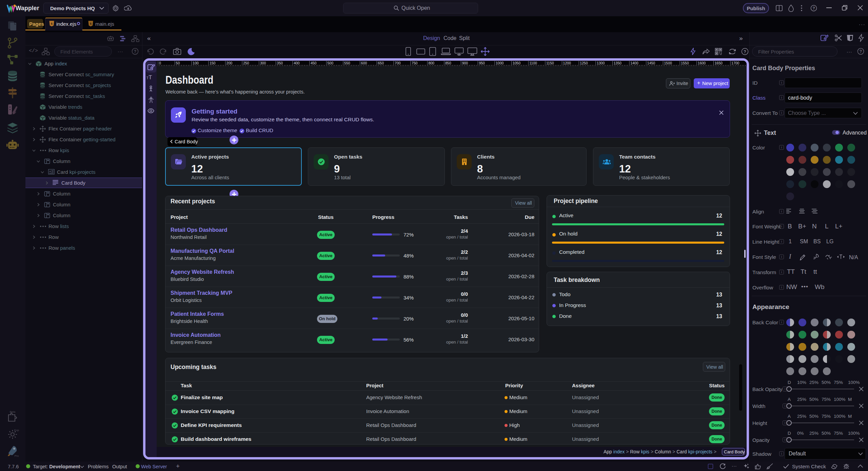 This screenshot has height=471, width=868. I want to click on svg-text: 1250, so click(584, 63).